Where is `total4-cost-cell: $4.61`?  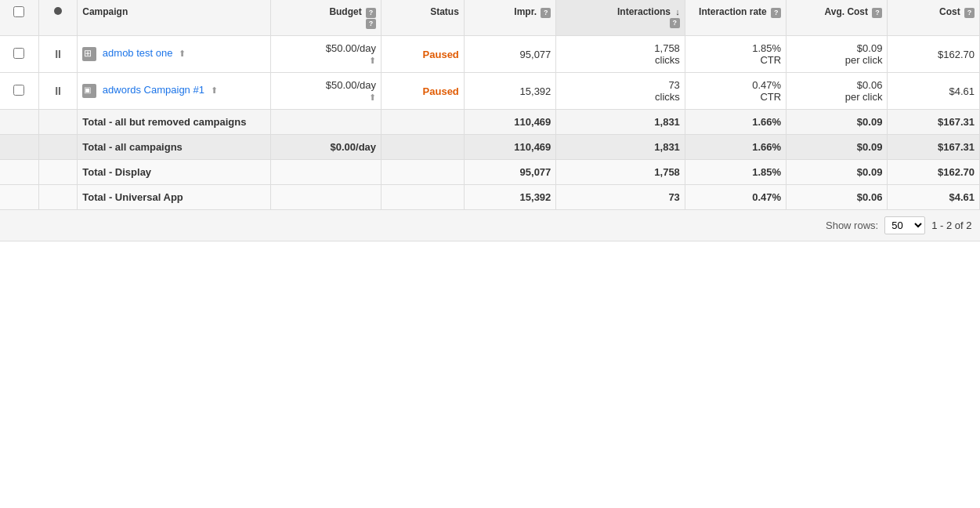 total4-cost-cell: $4.61 is located at coordinates (934, 198).